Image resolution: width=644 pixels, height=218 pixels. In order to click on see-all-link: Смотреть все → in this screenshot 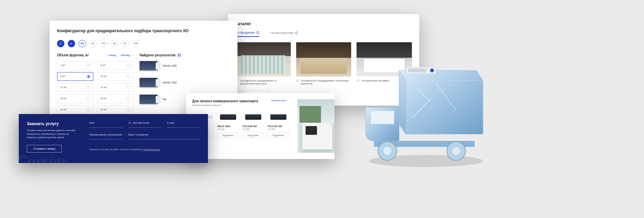, I will do `click(280, 101)`.